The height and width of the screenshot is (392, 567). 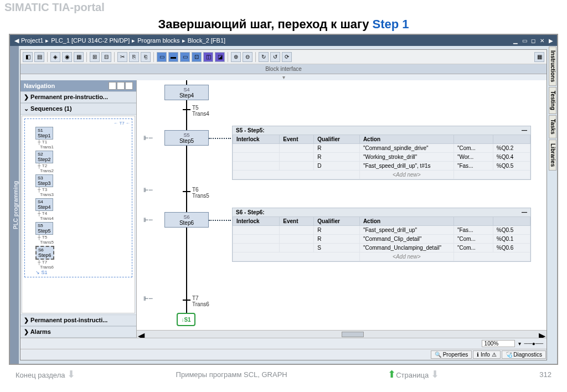 What do you see at coordinates (134, 57) in the screenshot?
I see `tb-icon: ⎘` at bounding box center [134, 57].